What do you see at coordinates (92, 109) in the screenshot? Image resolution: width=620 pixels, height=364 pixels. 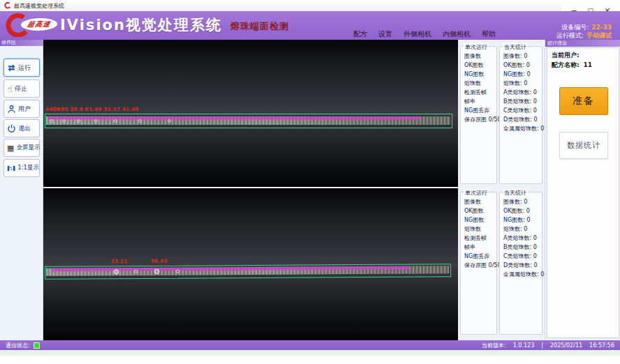 I see `measurement-annotation: 44OK85 39.8 R1.69 31.57 41.49` at bounding box center [92, 109].